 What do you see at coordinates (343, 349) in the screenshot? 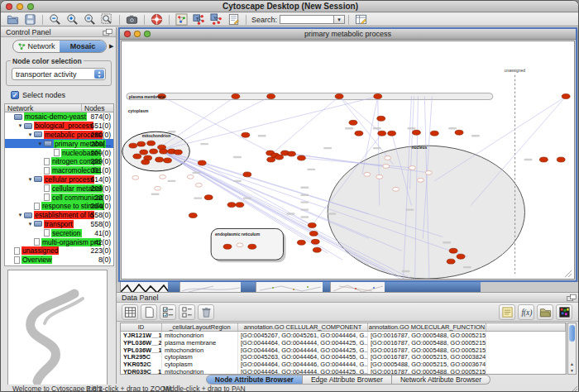
I see `attribute-table: ID_cellularLayoutRegionannotation.GO CEL…` at bounding box center [343, 349].